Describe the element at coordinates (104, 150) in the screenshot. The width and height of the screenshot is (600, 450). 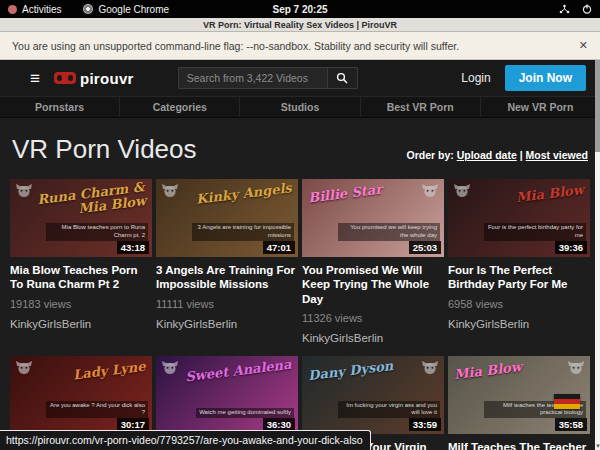
I see `page-title: VR Porn Videos` at that location.